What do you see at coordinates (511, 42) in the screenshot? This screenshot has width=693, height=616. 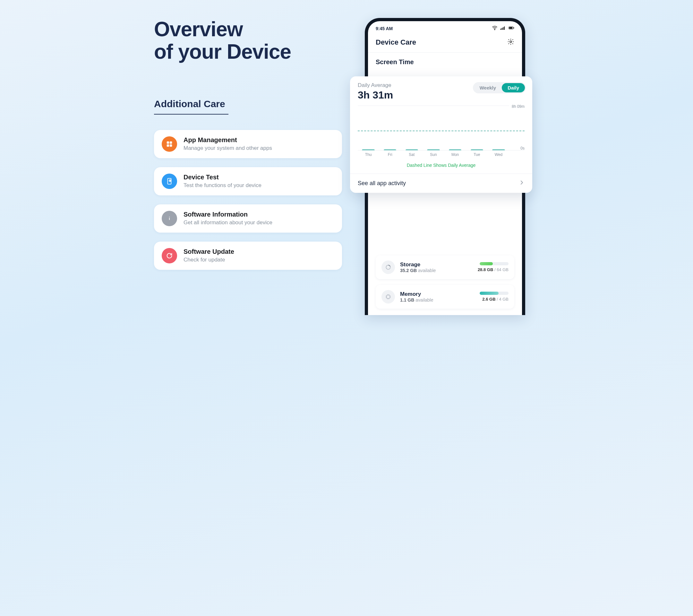 I see `settings-button` at bounding box center [511, 42].